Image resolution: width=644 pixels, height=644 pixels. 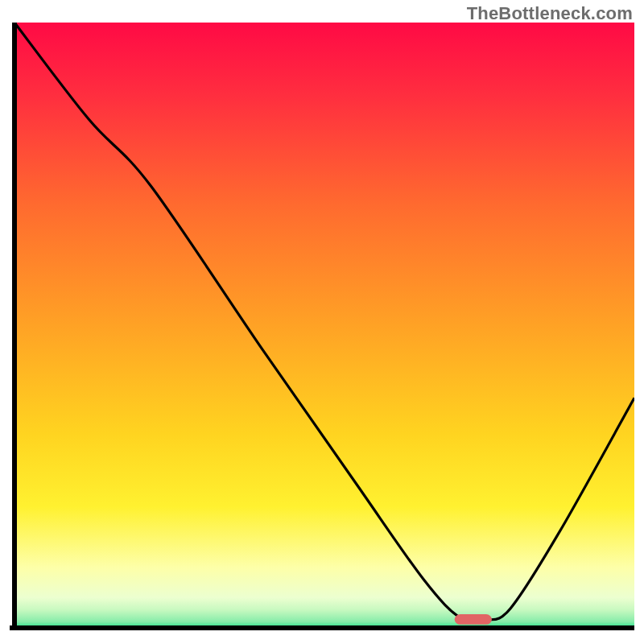 I want to click on minimum-marker-pill, so click(x=473, y=620).